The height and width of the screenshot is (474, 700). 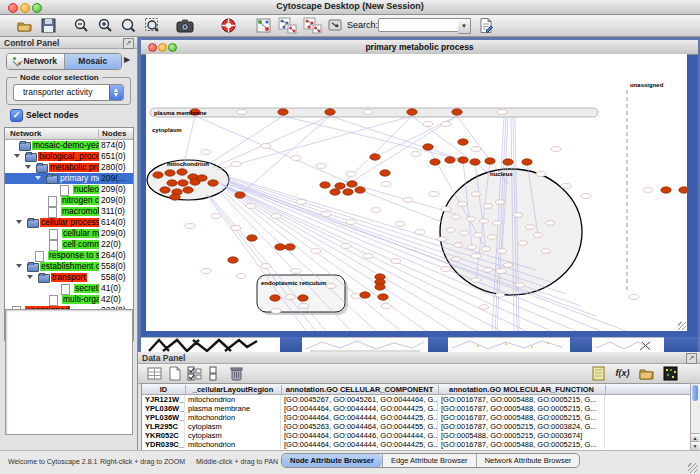 I want to click on birdseye-view-panel, so click(x=69, y=372).